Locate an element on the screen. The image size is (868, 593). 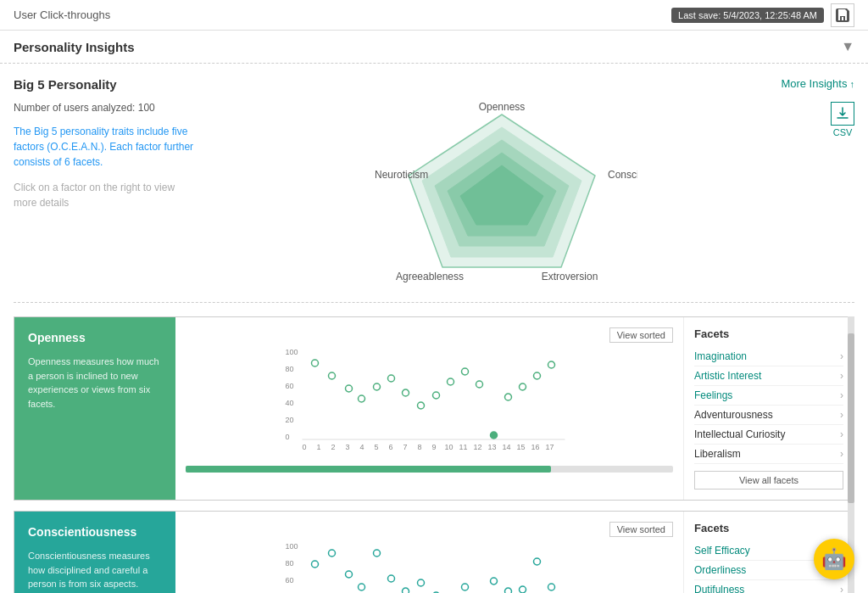
facet-feelings: Feelings › is located at coordinates (769, 395).